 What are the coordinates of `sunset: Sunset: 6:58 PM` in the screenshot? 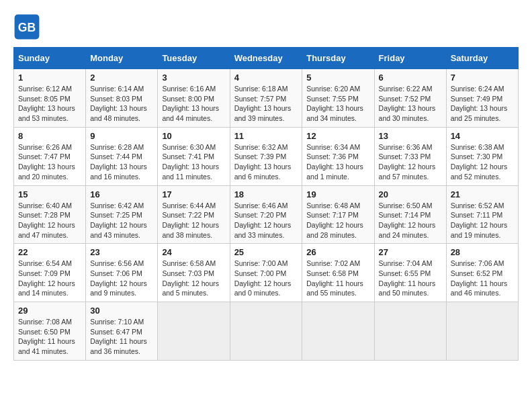 It's located at (332, 273).